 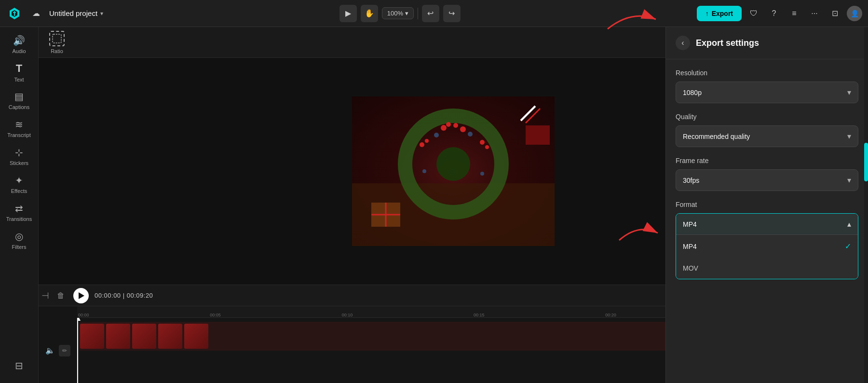 I want to click on framerate-chevron-icon: ▾, so click(x=849, y=180).